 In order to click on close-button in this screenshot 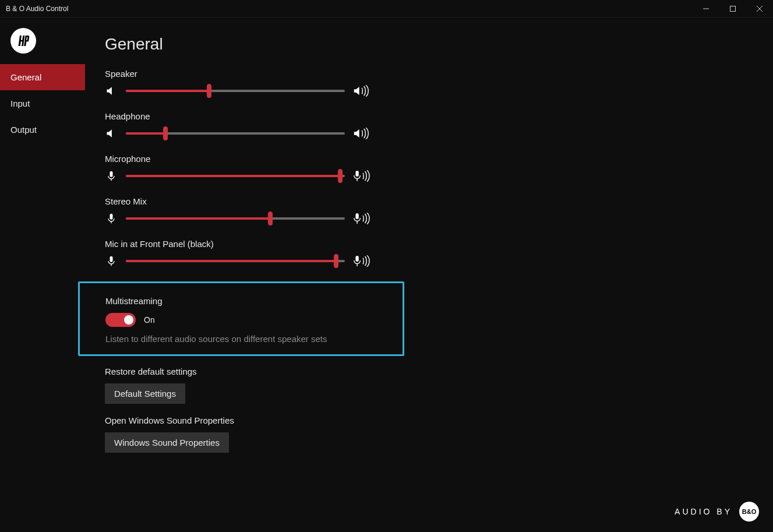, I will do `click(760, 9)`.